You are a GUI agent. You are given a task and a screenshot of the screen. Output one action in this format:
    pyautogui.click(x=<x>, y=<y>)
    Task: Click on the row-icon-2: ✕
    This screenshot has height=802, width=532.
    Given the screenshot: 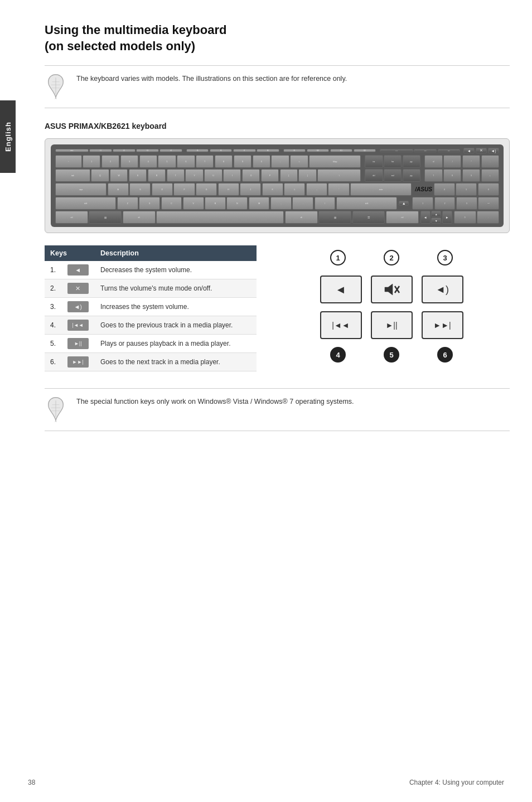 What is the action you would take?
    pyautogui.click(x=78, y=289)
    